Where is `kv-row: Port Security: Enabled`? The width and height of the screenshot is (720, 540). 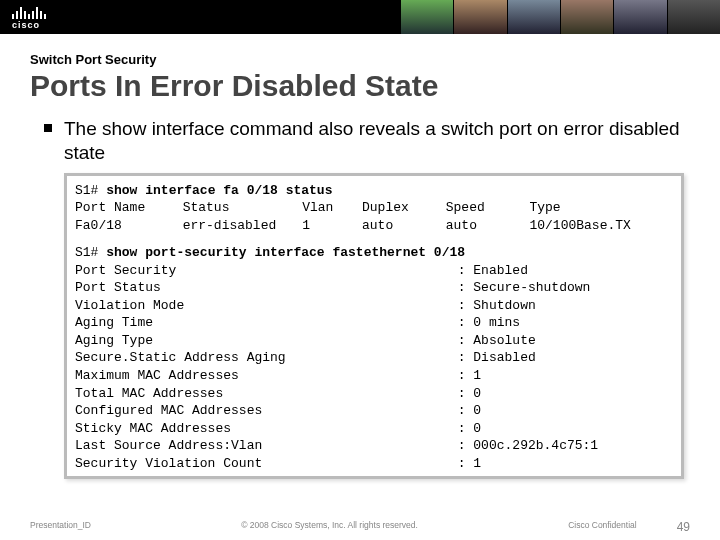 kv-row: Port Security: Enabled is located at coordinates (374, 271).